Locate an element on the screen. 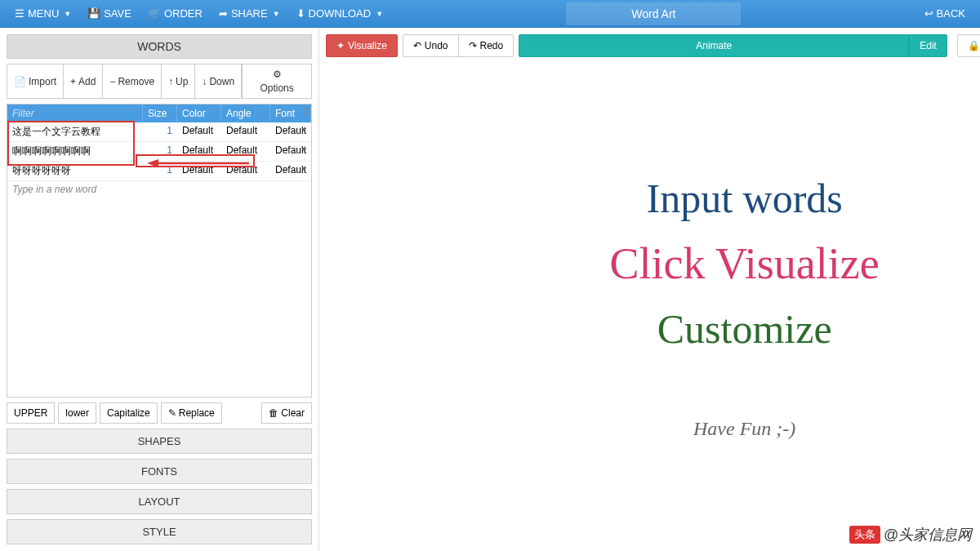  hint-click-visualize: Click Visualize is located at coordinates (745, 264).